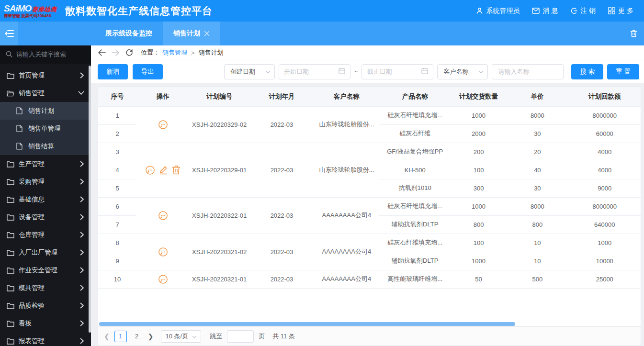 The height and width of the screenshot is (346, 644). What do you see at coordinates (463, 72) in the screenshot?
I see `filter-field-select: 客户名称` at bounding box center [463, 72].